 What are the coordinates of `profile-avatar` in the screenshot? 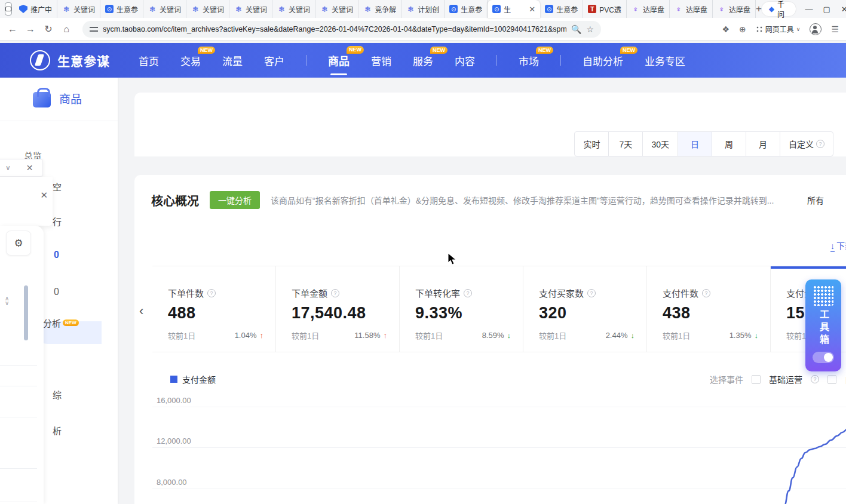 It's located at (816, 29).